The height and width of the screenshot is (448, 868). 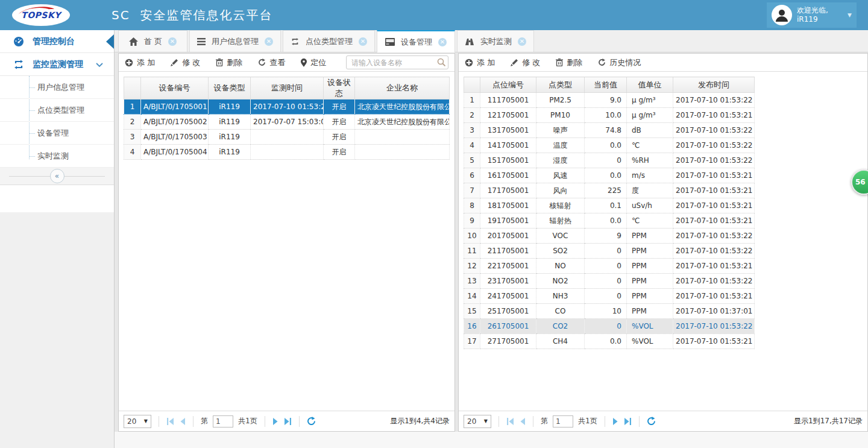 I want to click on tab-realtime: 实时监测 ✕, so click(x=495, y=41).